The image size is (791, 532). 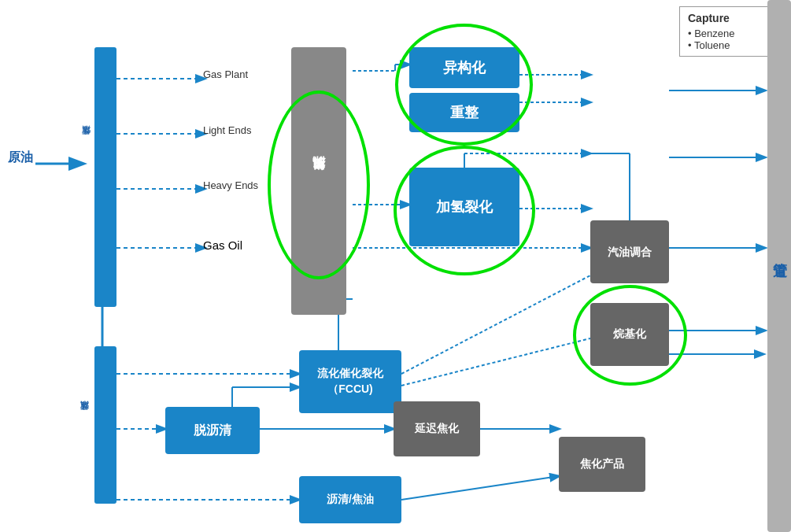 I want to click on capture-title: Capture, so click(x=730, y=18).